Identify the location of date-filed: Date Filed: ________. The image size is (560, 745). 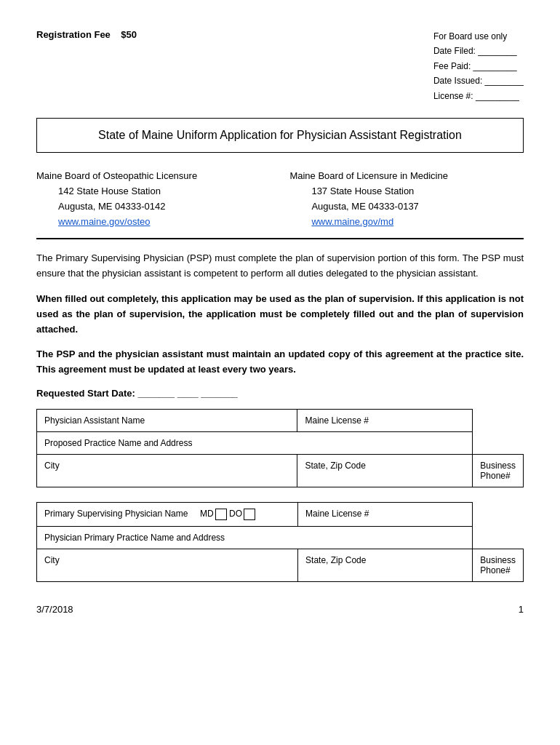
(479, 51).